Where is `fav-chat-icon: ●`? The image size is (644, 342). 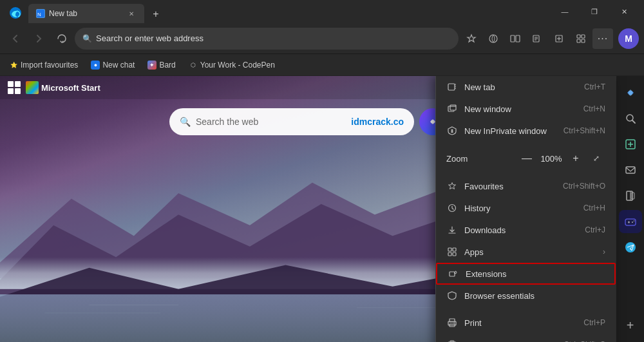 fav-chat-icon: ● is located at coordinates (95, 65).